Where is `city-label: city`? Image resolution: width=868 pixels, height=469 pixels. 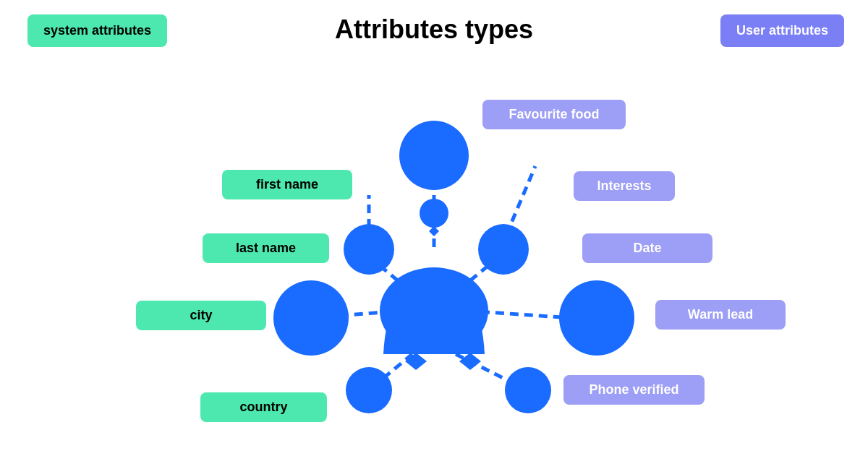 city-label: city is located at coordinates (201, 315).